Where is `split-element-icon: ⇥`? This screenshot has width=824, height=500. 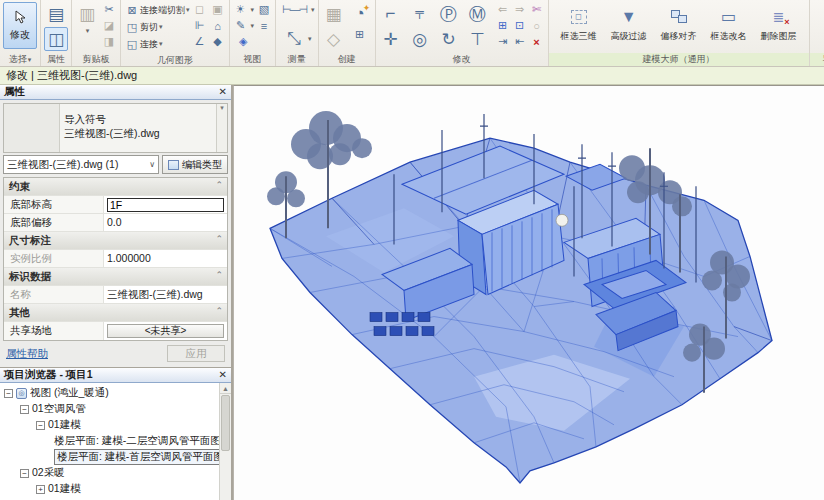
split-element-icon: ⇥ is located at coordinates (503, 42).